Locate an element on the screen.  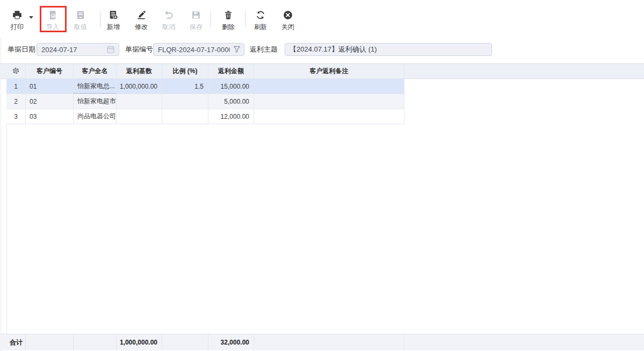
fetch-value-button: 取值 is located at coordinates (81, 20).